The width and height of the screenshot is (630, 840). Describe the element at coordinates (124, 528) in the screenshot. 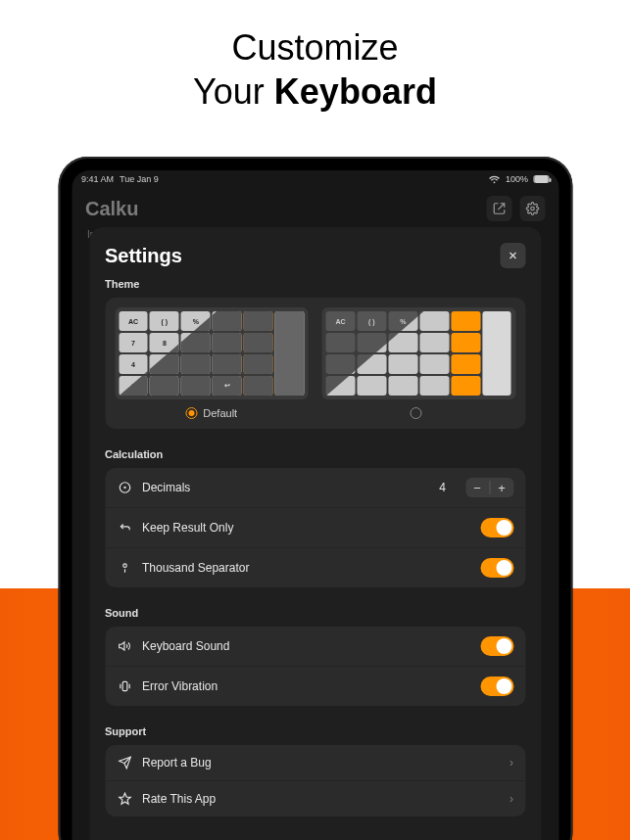

I see `return-icon` at that location.